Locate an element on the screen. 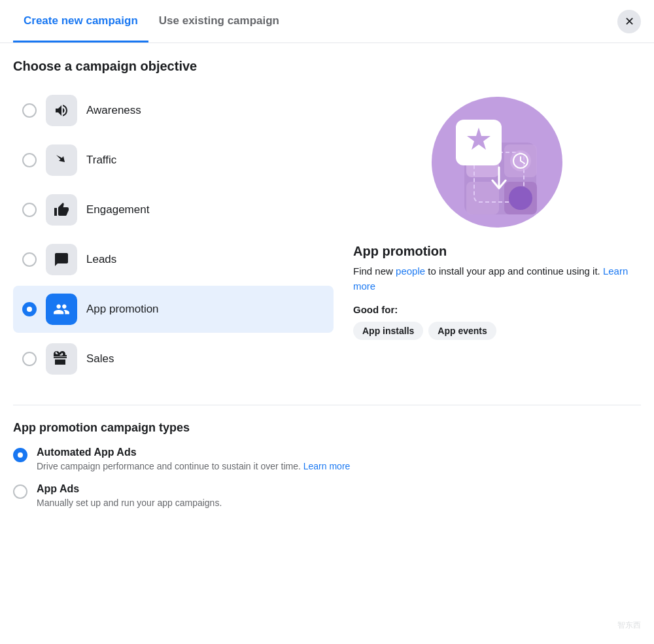 The height and width of the screenshot is (644, 654). campaign-type-automated: Automated App Ads Drive campaign perform… is located at coordinates (327, 459).